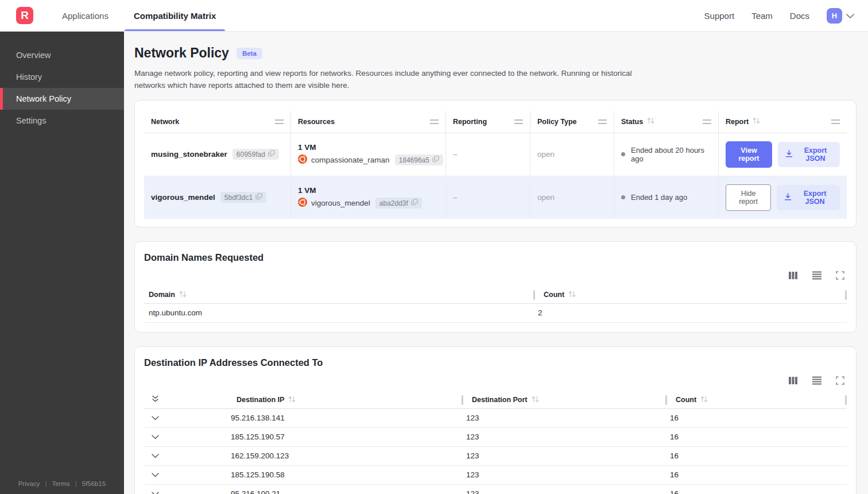 This screenshot has width=868, height=494. Describe the element at coordinates (239, 198) in the screenshot. I see `network-id: 5bdf3dc1` at that location.